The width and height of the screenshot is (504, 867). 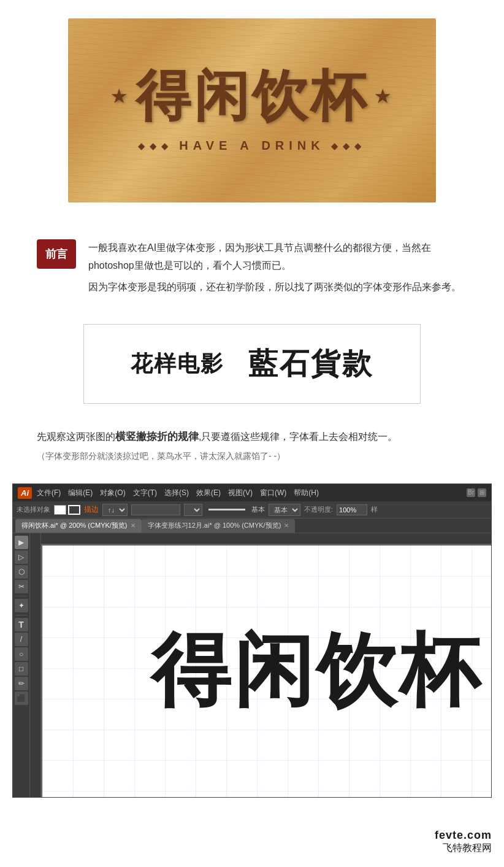 What do you see at coordinates (252, 364) in the screenshot?
I see `ref-image-container: 花样电影 藍石貨款` at bounding box center [252, 364].